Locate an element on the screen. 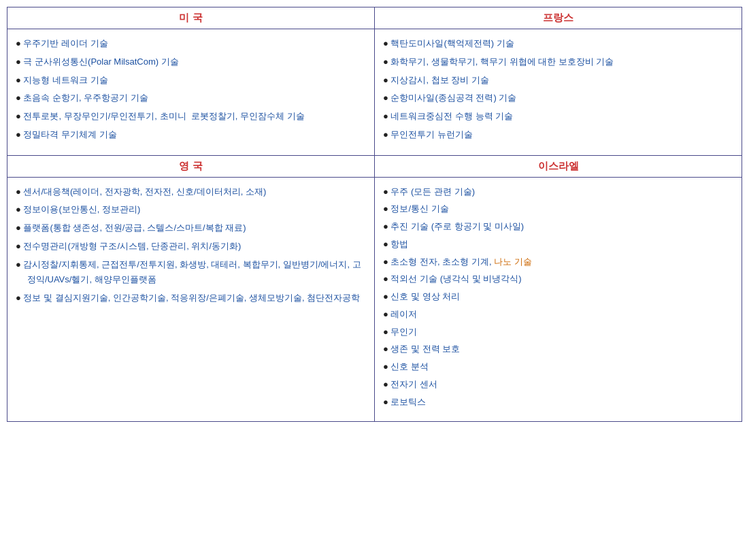  usa-quadrant: 미 국 ● 우주기반 레이더 기술 ● 극 군사위성통신(Polar Milsa… is located at coordinates (191, 82).